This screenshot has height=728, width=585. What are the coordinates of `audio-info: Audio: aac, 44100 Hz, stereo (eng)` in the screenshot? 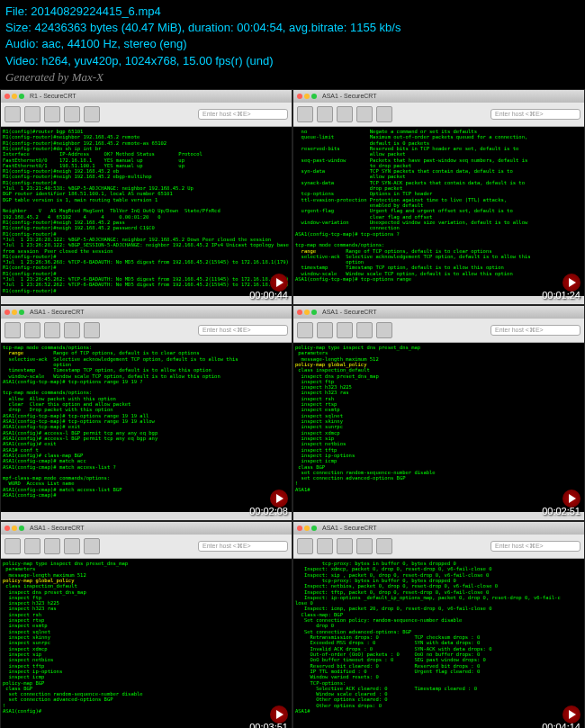 It's located at (292, 44).